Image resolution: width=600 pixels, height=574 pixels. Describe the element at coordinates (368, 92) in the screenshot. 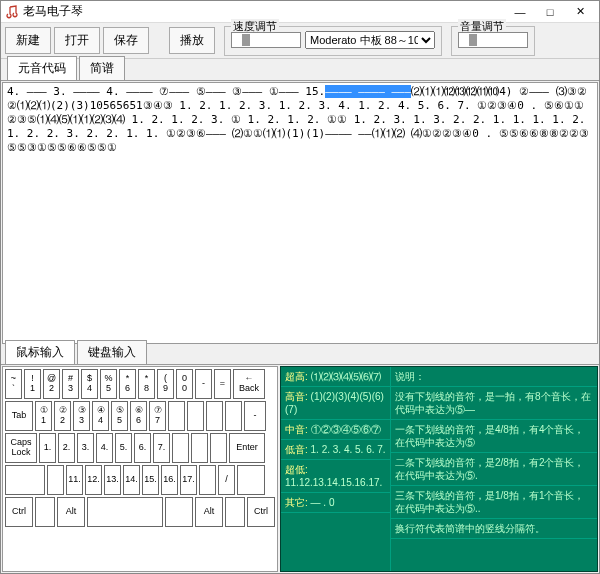

I see `editor-selection: ———— ———— ———` at that location.